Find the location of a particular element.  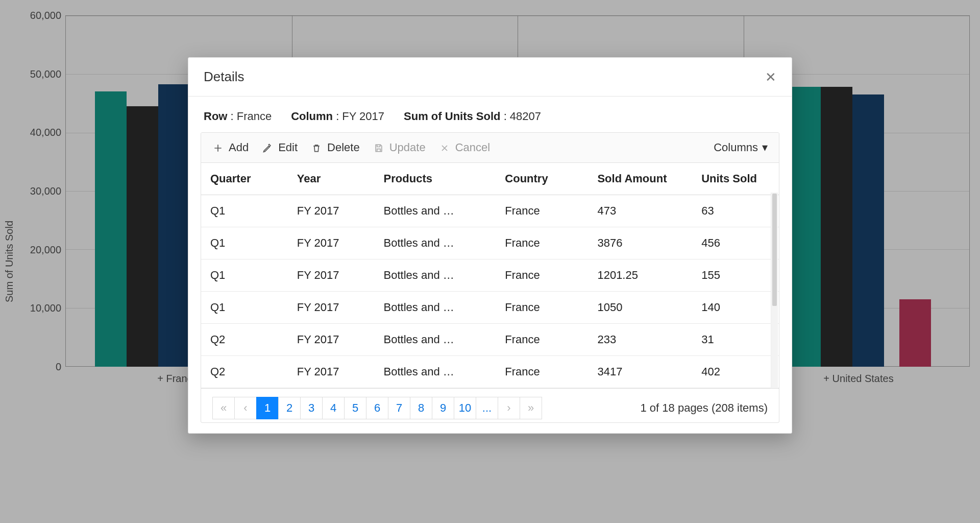

aggregate-label: Sum of Units Sold is located at coordinates (452, 116).